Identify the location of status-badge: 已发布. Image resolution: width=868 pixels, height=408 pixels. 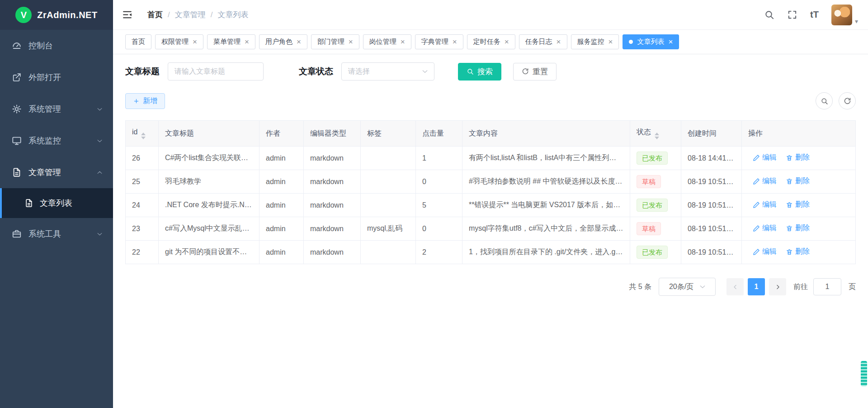
(652, 252).